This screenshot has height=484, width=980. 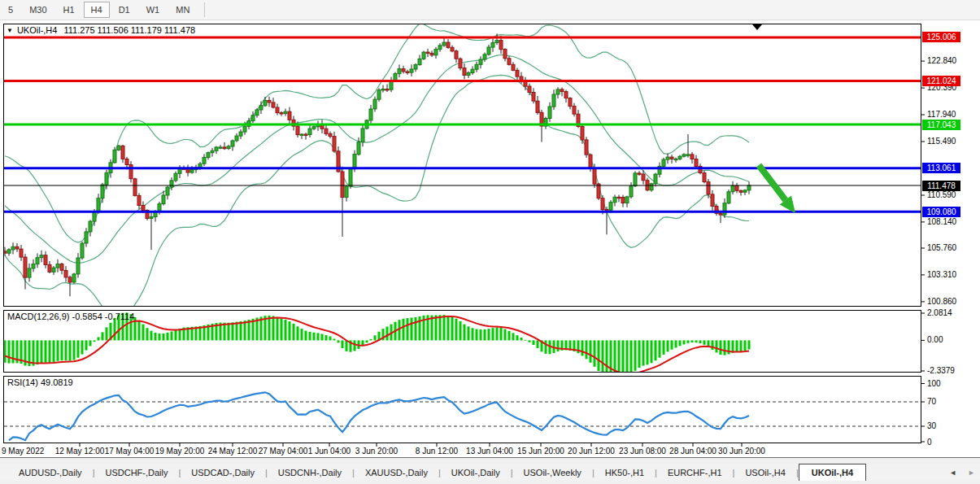 What do you see at coordinates (695, 472) in the screenshot?
I see `tab-item-eurchf-h1: EURCHF-,H1` at bounding box center [695, 472].